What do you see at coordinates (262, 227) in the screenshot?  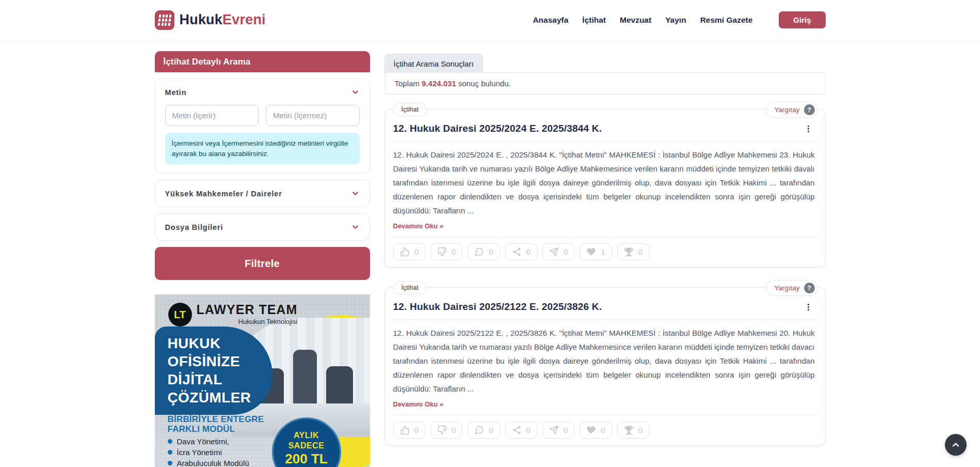 I see `file-info-accordion-toggle: Dosya Bilgileri` at bounding box center [262, 227].